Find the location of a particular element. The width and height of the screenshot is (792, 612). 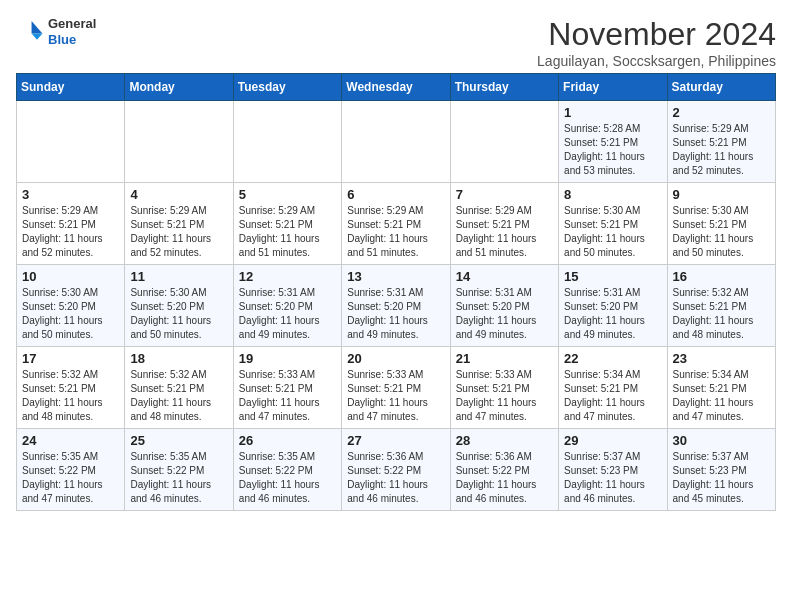

calendar-cell: 5Sunrise: 5:29 AM Sunset: 5:21 PM Daylig… is located at coordinates (287, 224).